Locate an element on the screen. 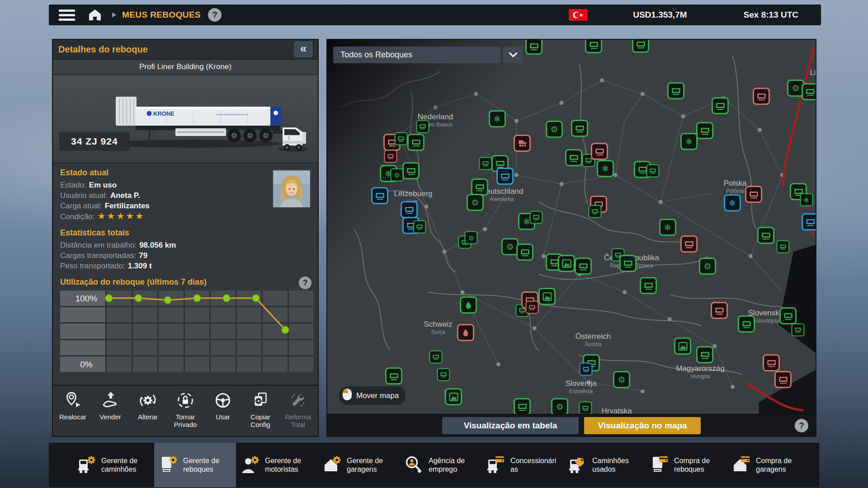  status-row-label: Estado: is located at coordinates (73, 185).